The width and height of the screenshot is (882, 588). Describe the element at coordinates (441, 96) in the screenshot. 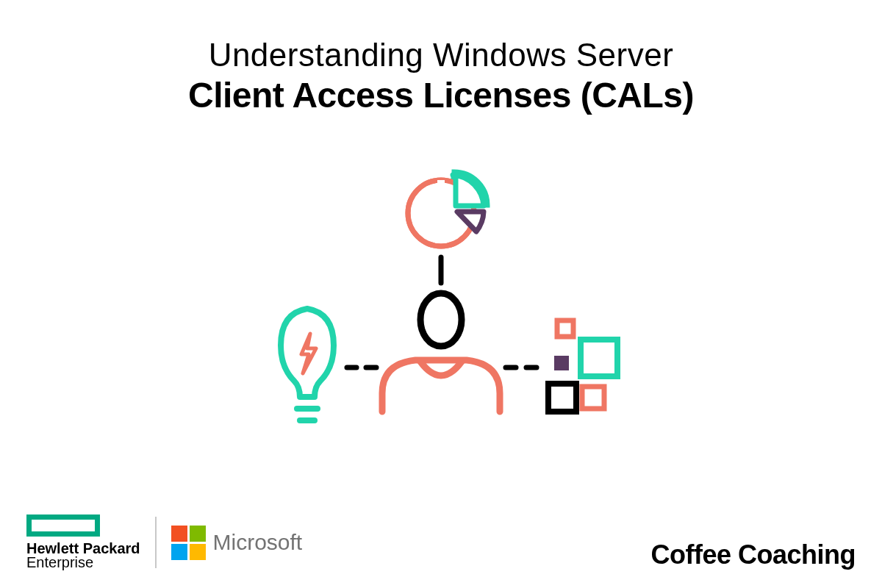

I see `title-line-2: Client Access Licenses (CALs)` at that location.